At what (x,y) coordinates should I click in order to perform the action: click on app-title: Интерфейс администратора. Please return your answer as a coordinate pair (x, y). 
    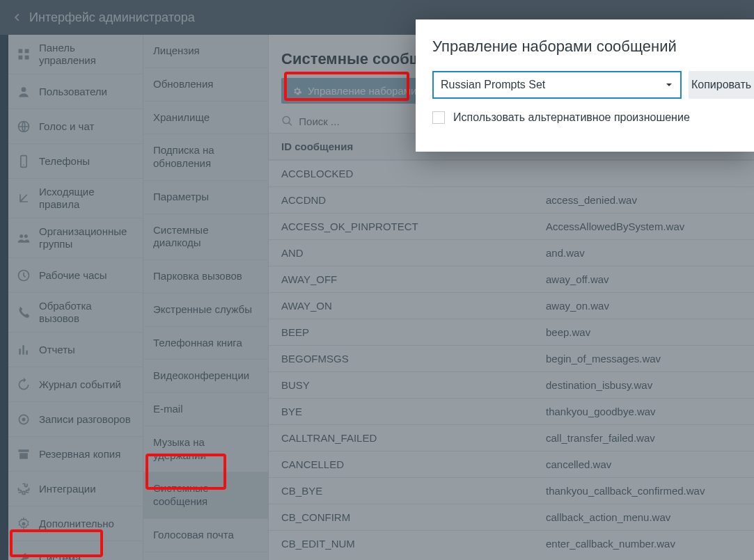
    Looking at the image, I should click on (112, 18).